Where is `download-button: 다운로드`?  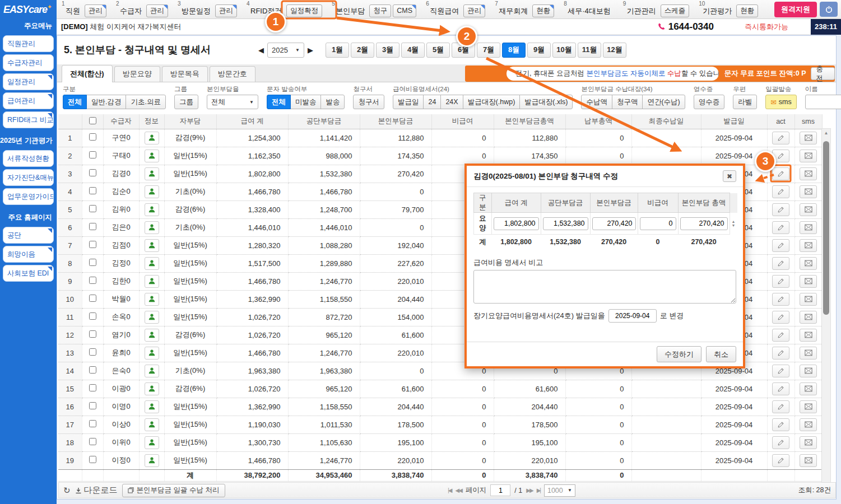
download-button: 다운로드 is located at coordinates (96, 491).